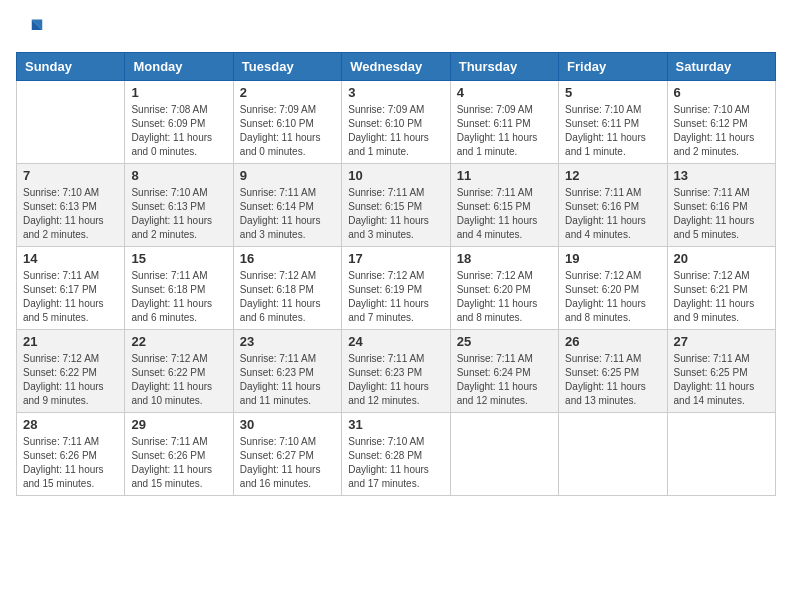 This screenshot has width=792, height=612. What do you see at coordinates (396, 92) in the screenshot?
I see `day-number: 3` at bounding box center [396, 92].